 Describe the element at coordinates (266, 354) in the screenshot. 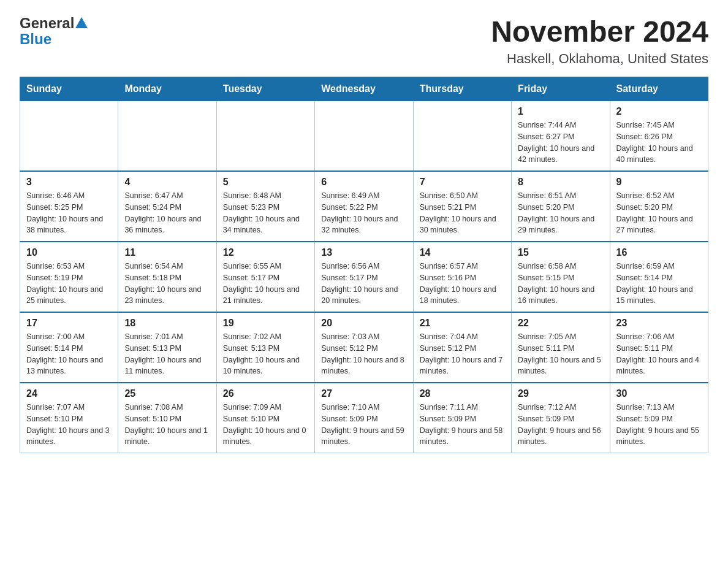

I see `day-sun-info: Sunrise: 7:02 AMSunset: 5:13 PMDaylight:…` at that location.